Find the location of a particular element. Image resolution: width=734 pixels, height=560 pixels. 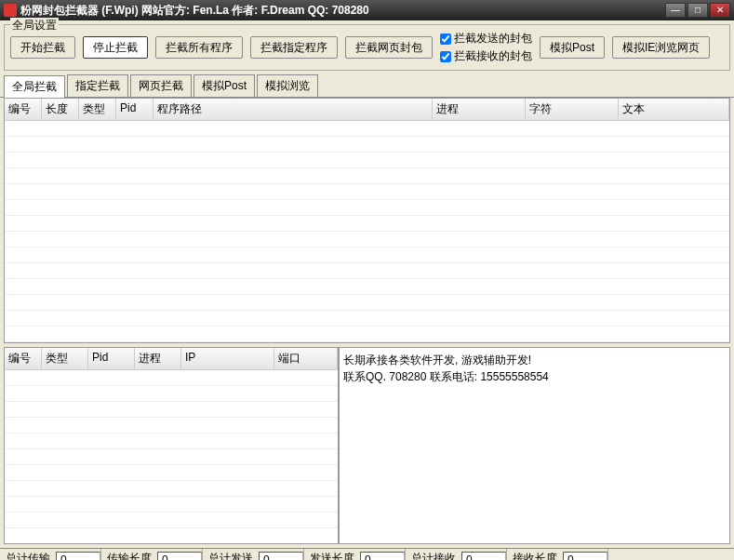

col-id: 编号 is located at coordinates (23, 110).